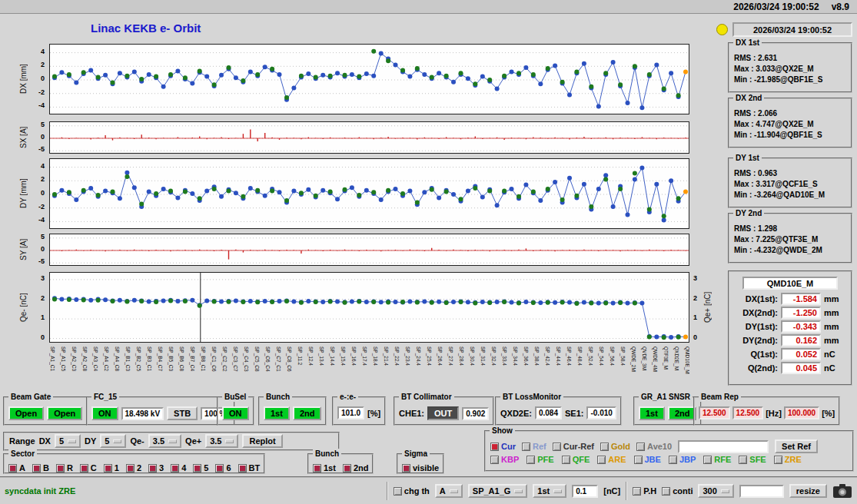 The height and width of the screenshot is (504, 857). What do you see at coordinates (324, 468) in the screenshot?
I see `bunch-checkbox: 1st` at bounding box center [324, 468].